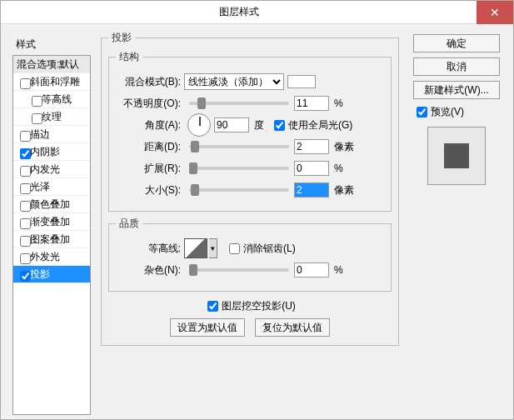  I want to click on structure-legend: 结构, so click(129, 57).